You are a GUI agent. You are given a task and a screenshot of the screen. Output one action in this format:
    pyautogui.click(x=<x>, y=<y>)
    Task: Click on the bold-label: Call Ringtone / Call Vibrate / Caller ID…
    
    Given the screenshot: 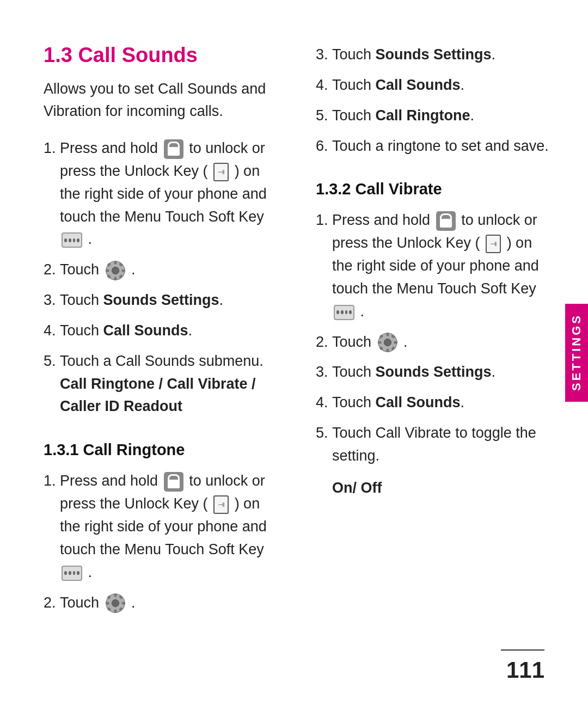 What is the action you would take?
    pyautogui.click(x=158, y=395)
    